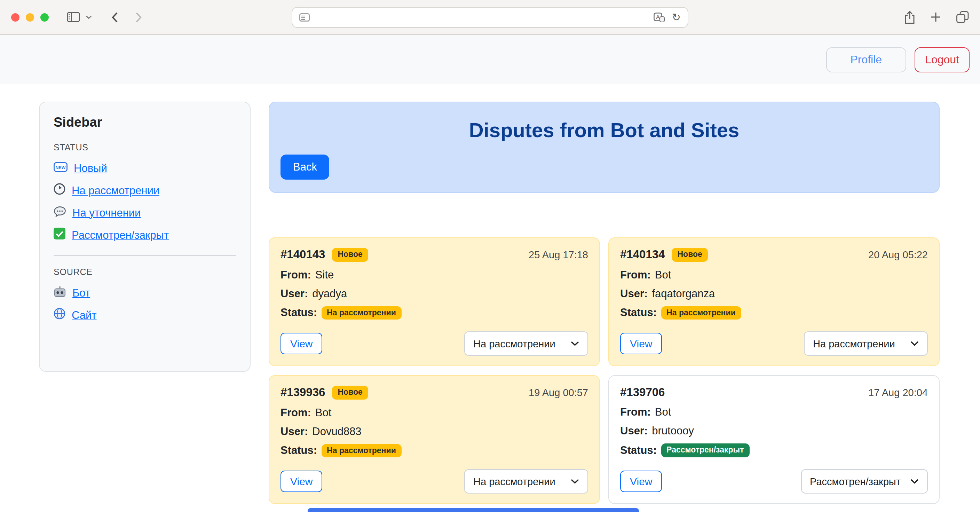  What do you see at coordinates (15, 17) in the screenshot?
I see `window-close-button` at bounding box center [15, 17].